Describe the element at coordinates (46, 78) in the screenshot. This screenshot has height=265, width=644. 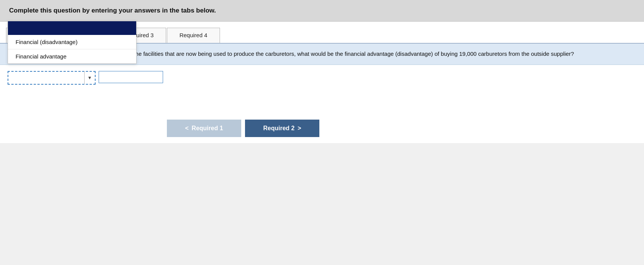
I see `dropdown-select` at that location.